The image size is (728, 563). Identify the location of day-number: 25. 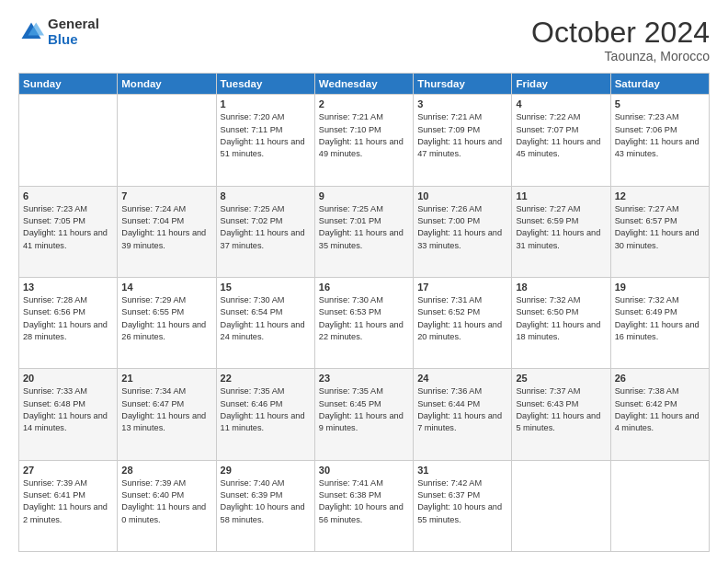
(561, 378).